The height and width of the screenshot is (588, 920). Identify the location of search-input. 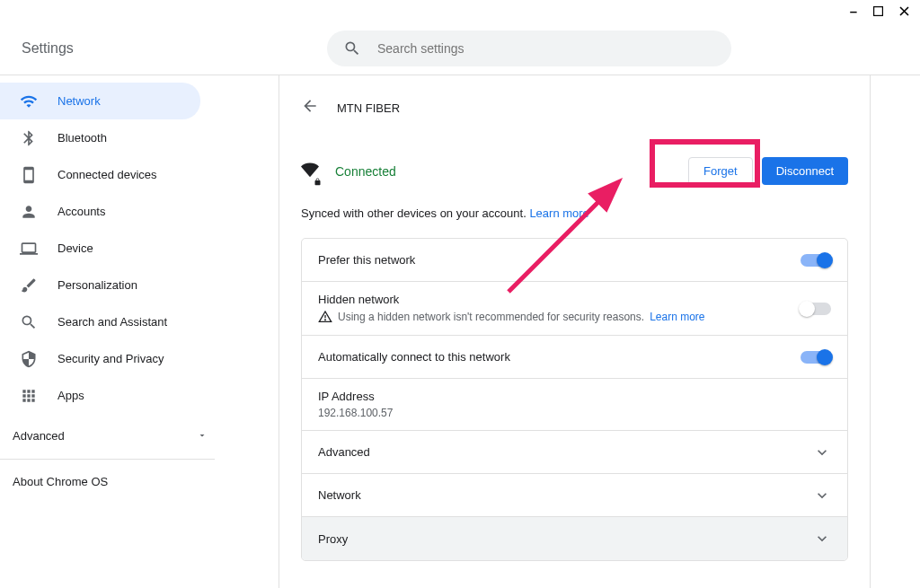
(546, 48).